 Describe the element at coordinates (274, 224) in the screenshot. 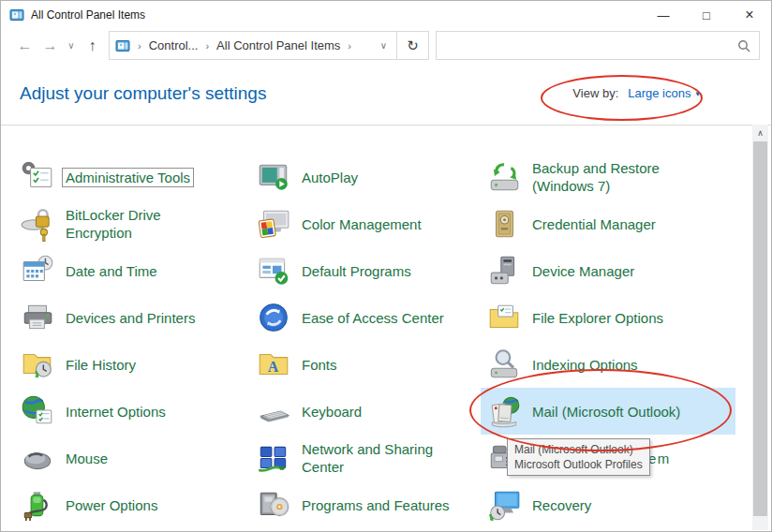

I see `color-management-icon` at that location.